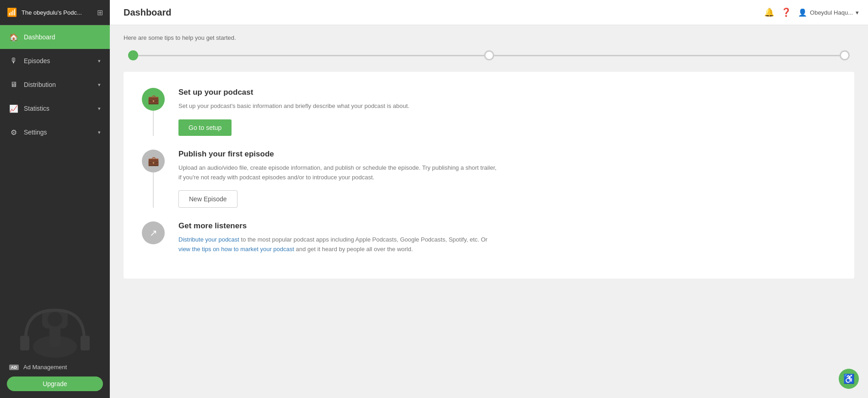 Image resolution: width=868 pixels, height=398 pixels. I want to click on share-icon: ↗, so click(154, 233).